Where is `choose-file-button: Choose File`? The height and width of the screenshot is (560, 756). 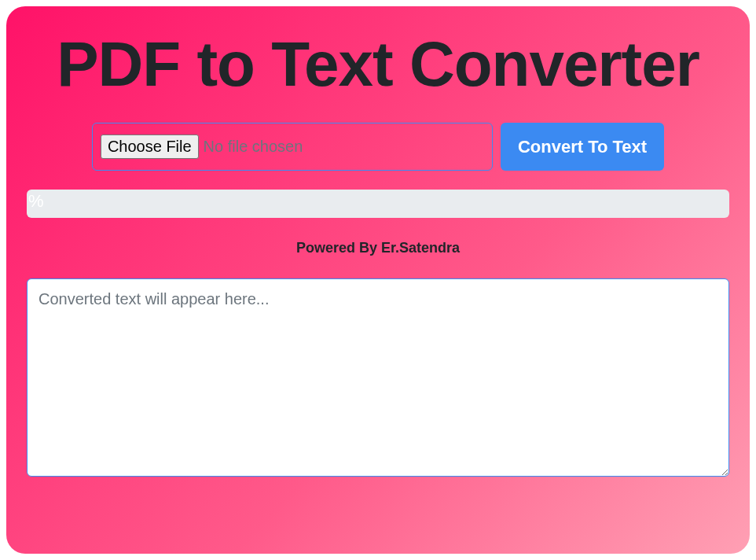
choose-file-button: Choose File is located at coordinates (149, 146).